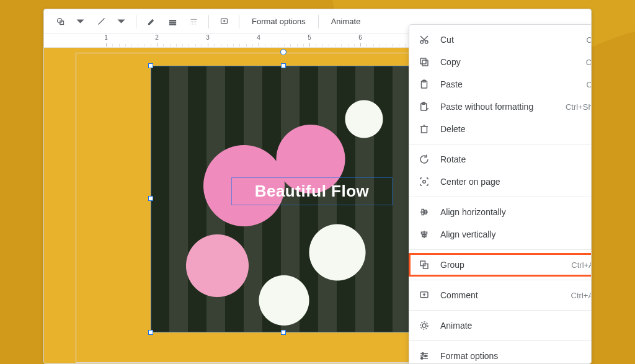 The height and width of the screenshot is (364, 635). Describe the element at coordinates (500, 212) in the screenshot. I see `menu-item-align-horizontally: Align horizontally` at that location.